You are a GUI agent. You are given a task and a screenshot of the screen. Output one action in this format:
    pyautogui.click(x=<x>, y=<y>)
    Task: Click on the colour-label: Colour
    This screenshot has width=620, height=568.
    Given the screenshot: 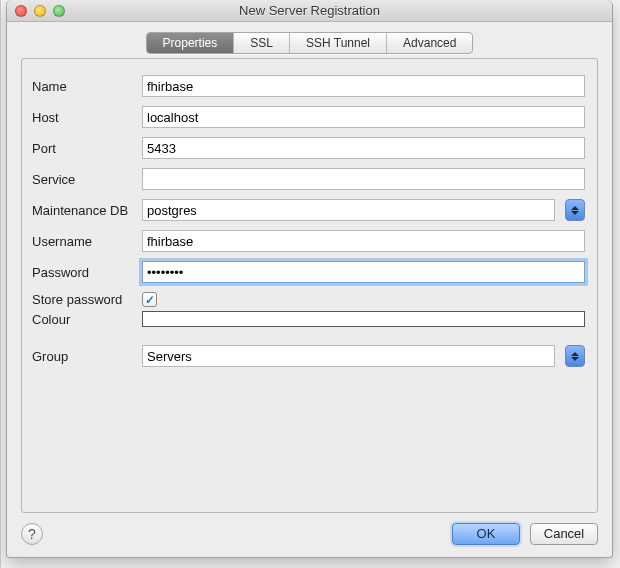 What is the action you would take?
    pyautogui.click(x=87, y=320)
    